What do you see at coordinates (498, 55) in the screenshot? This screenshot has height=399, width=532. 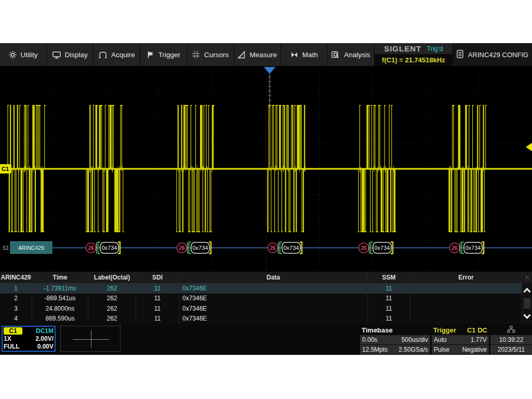 I see `arinc429-config-label: ARINC429 CONFIG` at bounding box center [498, 55].